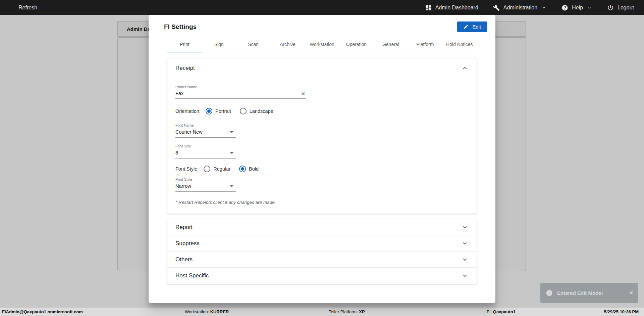 The width and height of the screenshot is (644, 316). Describe the element at coordinates (206, 133) in the screenshot. I see `font-name-select: Courier New` at that location.